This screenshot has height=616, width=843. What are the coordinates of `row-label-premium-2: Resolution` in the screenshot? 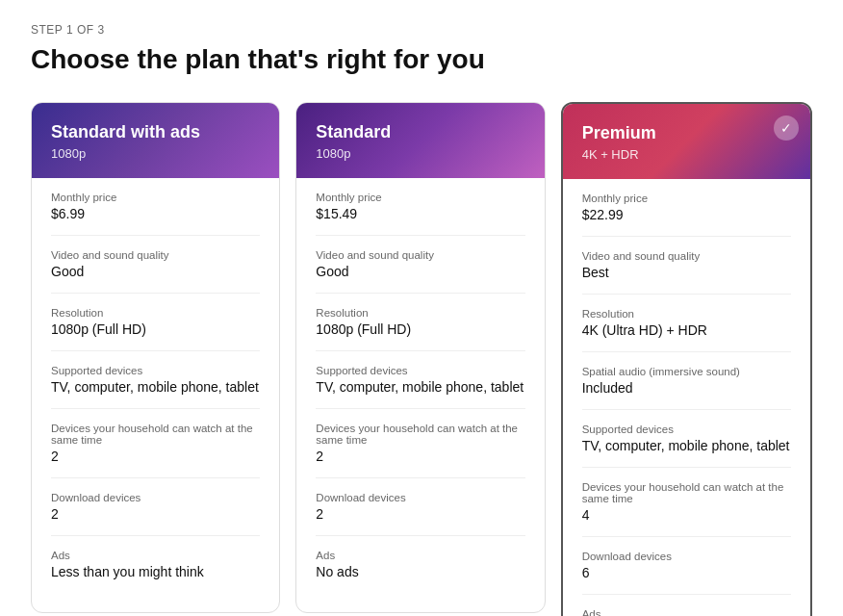 It's located at (687, 314).